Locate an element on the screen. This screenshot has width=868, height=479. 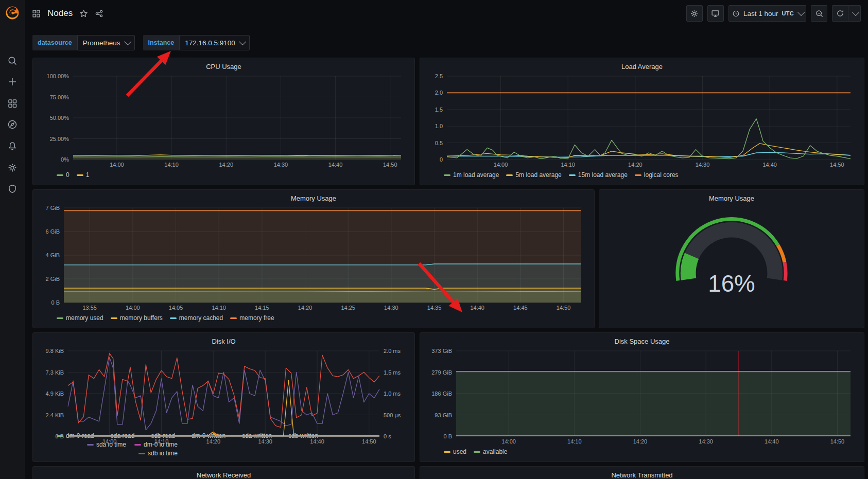
alerting-bell-icon is located at coordinates (12, 146).